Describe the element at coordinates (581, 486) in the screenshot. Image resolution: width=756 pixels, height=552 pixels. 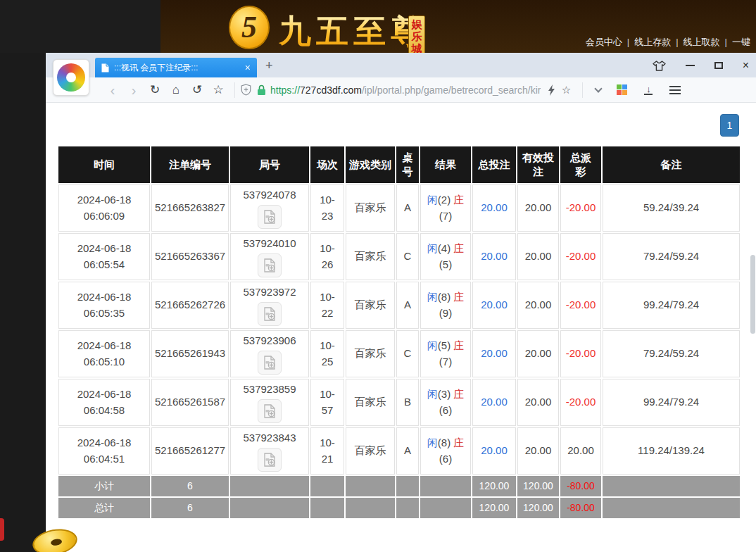
I see `subtotal-payout: -80.00` at that location.